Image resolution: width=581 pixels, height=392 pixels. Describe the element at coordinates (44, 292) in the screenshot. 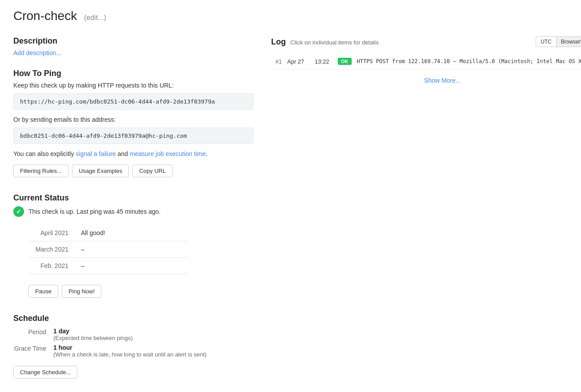

I see `pause-button: Pause` at that location.